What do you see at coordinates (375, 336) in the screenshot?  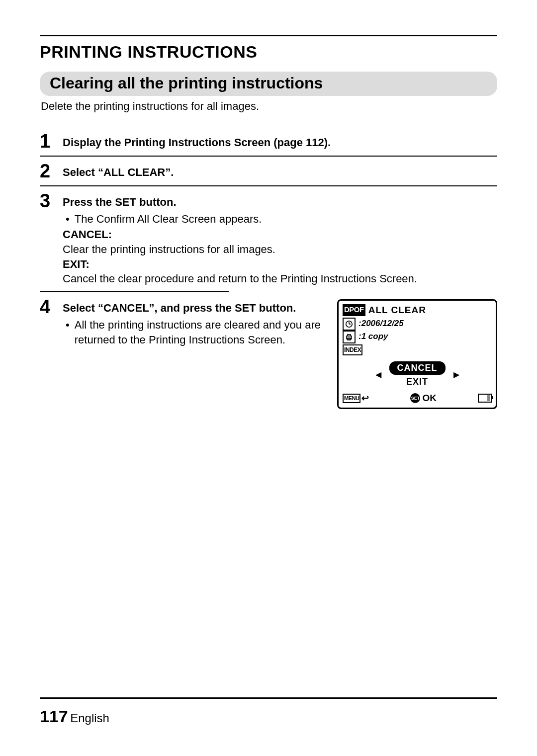 I see `lcd-copies: 1 copy` at bounding box center [375, 336].